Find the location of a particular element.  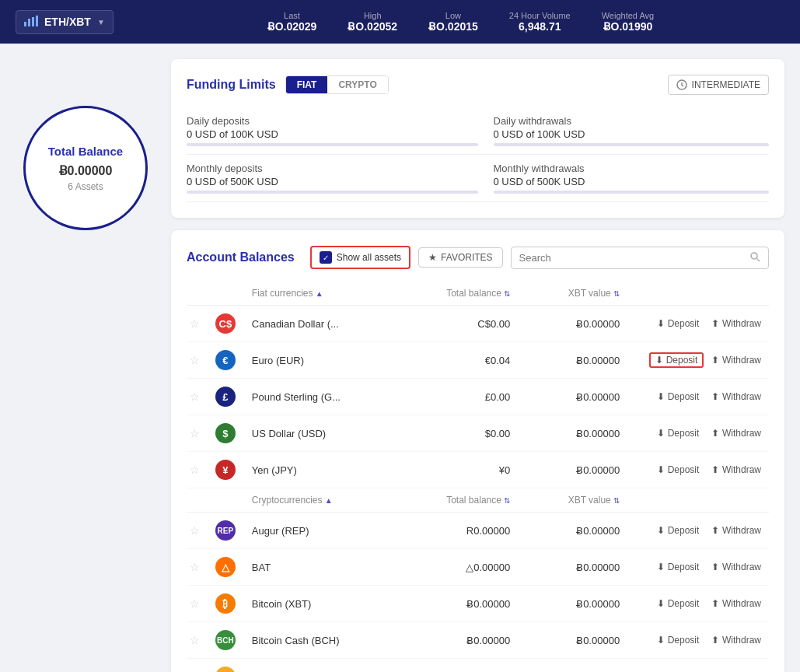

bch-xbt: Ƀ0.00000 is located at coordinates (568, 641).